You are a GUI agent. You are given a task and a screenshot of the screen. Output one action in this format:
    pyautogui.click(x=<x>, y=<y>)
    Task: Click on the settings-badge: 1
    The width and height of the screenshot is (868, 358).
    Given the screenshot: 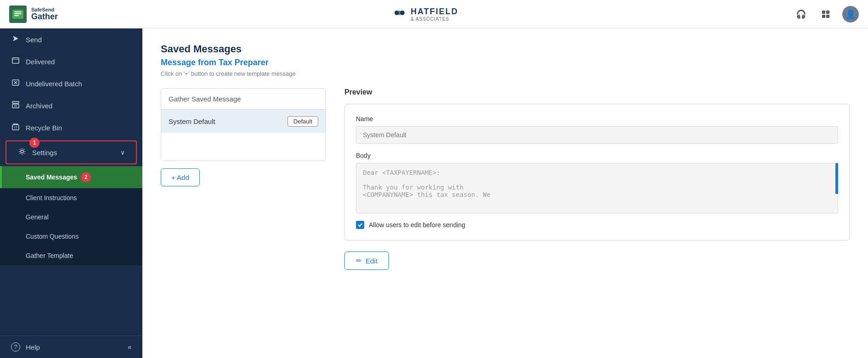 What is the action you would take?
    pyautogui.click(x=34, y=143)
    